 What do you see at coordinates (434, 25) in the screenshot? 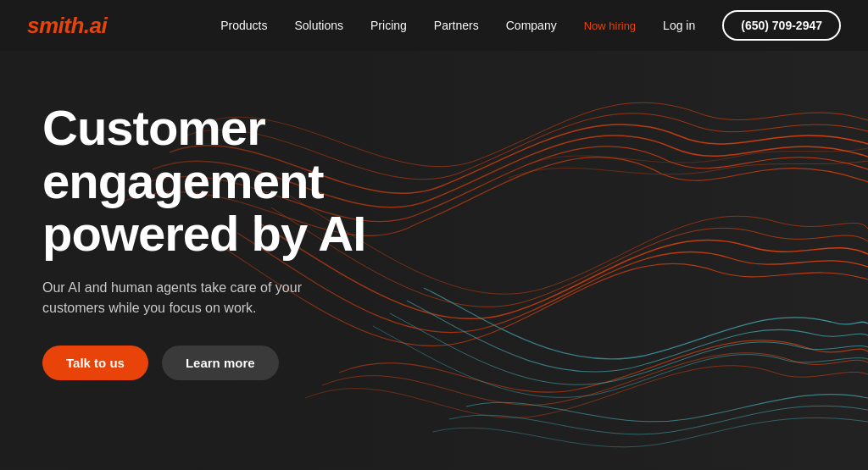
I see `site-header: smith.ai Products Solutions Pricing Part…` at bounding box center [434, 25].